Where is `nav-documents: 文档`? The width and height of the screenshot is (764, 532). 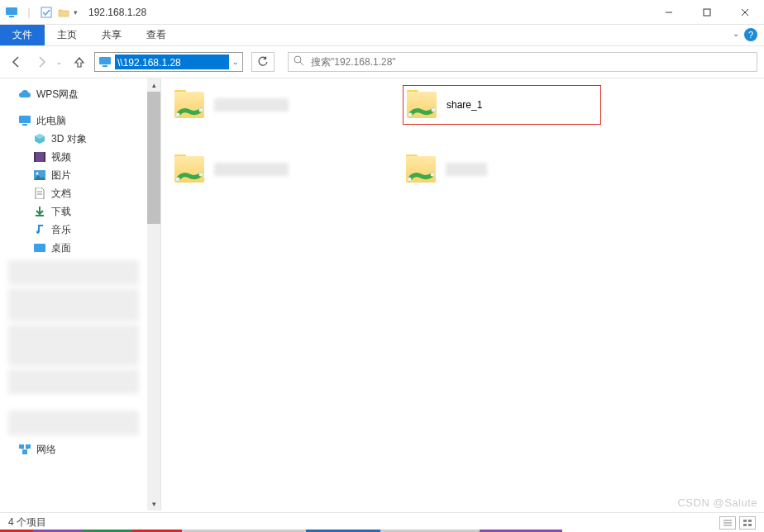
nav-documents: 文档 is located at coordinates (74, 193).